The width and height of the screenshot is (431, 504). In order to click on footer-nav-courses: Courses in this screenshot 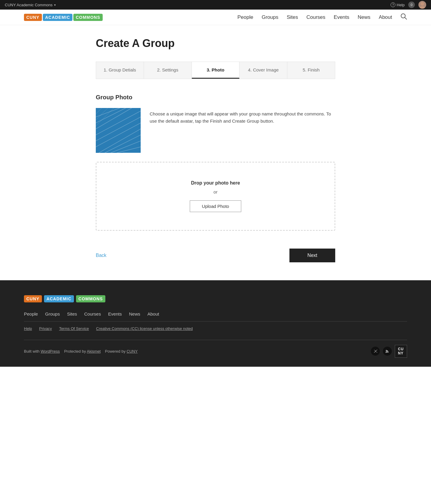, I will do `click(92, 314)`.